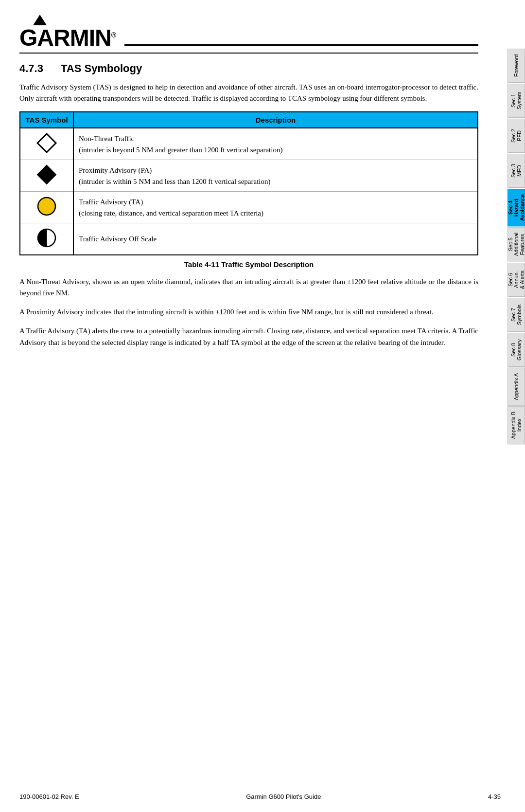  What do you see at coordinates (249, 288) in the screenshot?
I see `paragraph-non-threat: A Non-Threat Advisory, shown as an open …` at bounding box center [249, 288].